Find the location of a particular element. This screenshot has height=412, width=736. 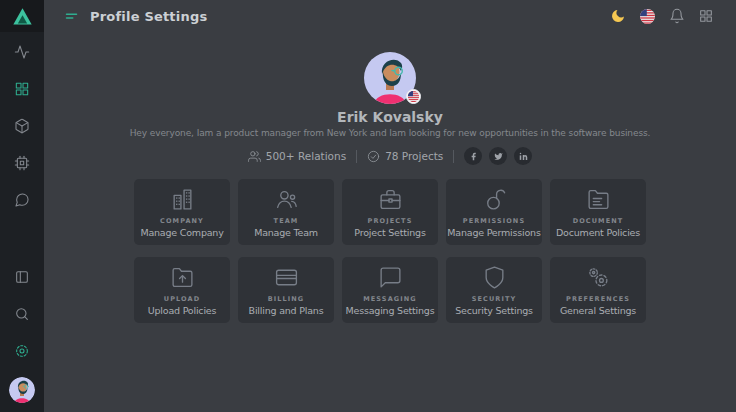

card-label: Project Settings is located at coordinates (390, 232).